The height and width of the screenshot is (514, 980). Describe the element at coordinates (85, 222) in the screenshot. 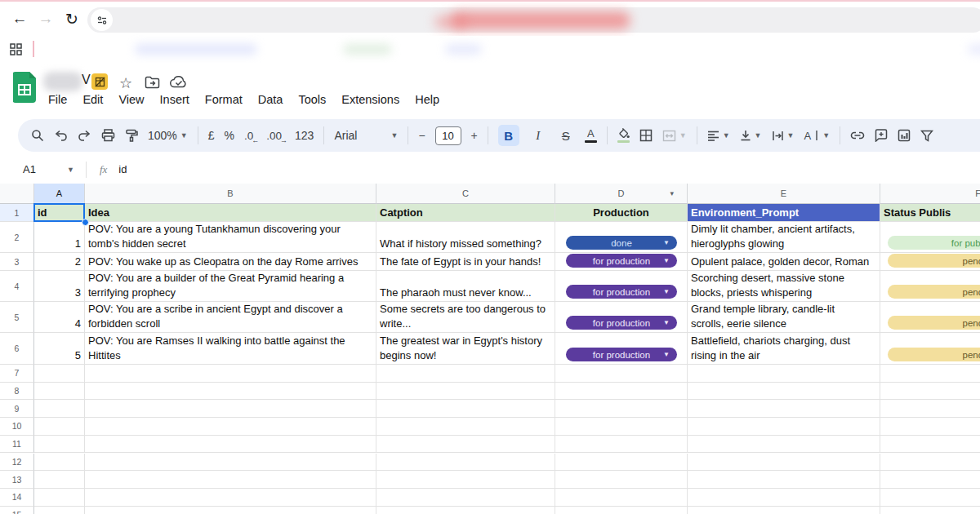

I see `fill-handle` at that location.